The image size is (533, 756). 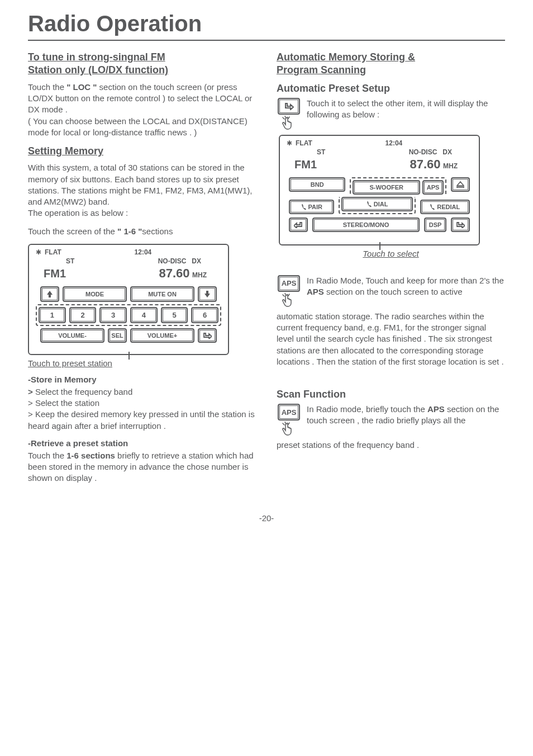 I want to click on touchscreen-preset: ✱ FLAT 12:04 ST NO-DISC DX FM1 87.60 MHZ…, so click(x=129, y=300).